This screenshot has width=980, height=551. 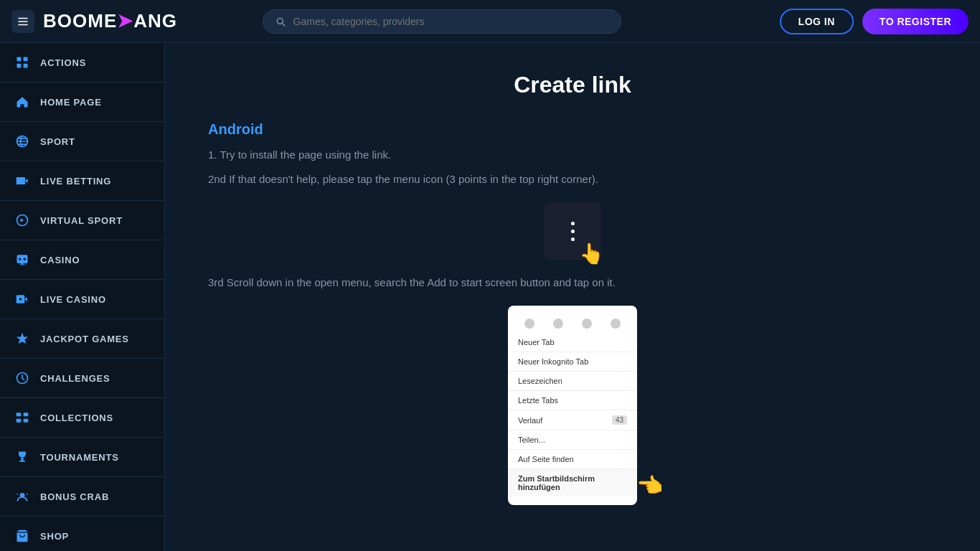 I want to click on page-title: Create link, so click(x=573, y=85).